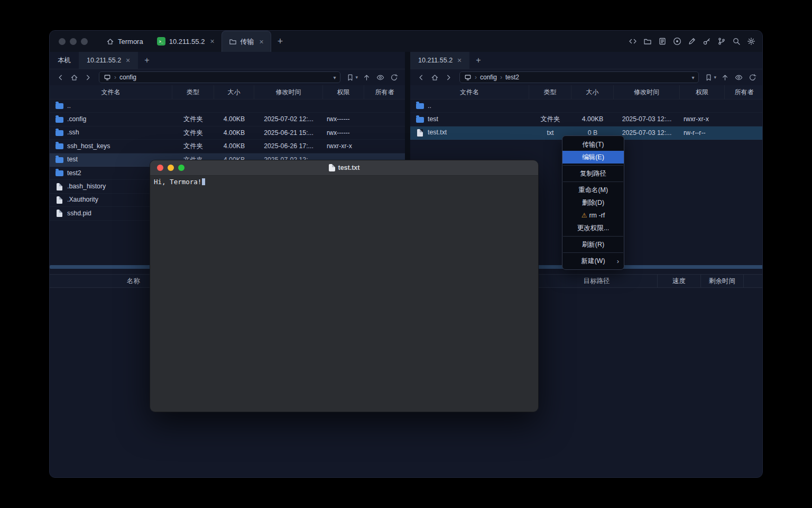 The image size is (812, 508). What do you see at coordinates (587, 60) in the screenshot?
I see `pane-tab-bar: 10.211.55.2×+` at bounding box center [587, 60].